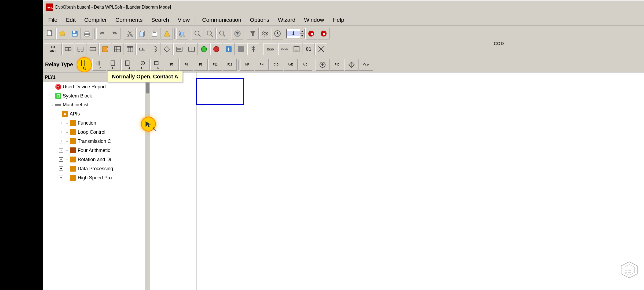 The width and height of the screenshot is (644, 290). I want to click on transmission-expander: +, so click(61, 141).